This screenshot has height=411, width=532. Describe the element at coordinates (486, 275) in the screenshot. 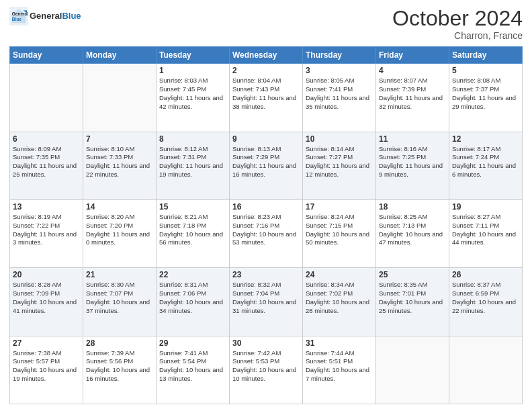

I see `day-number: 26` at that location.